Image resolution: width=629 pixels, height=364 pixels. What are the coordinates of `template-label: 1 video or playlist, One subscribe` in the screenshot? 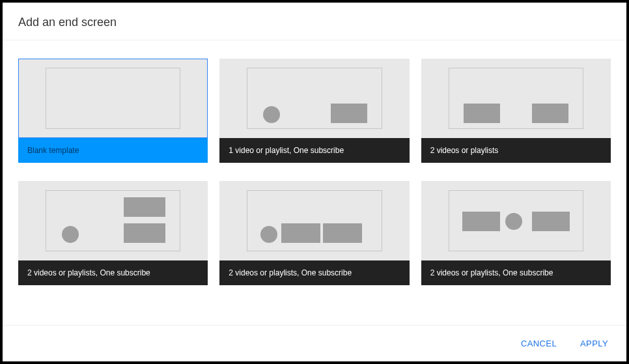 It's located at (314, 150).